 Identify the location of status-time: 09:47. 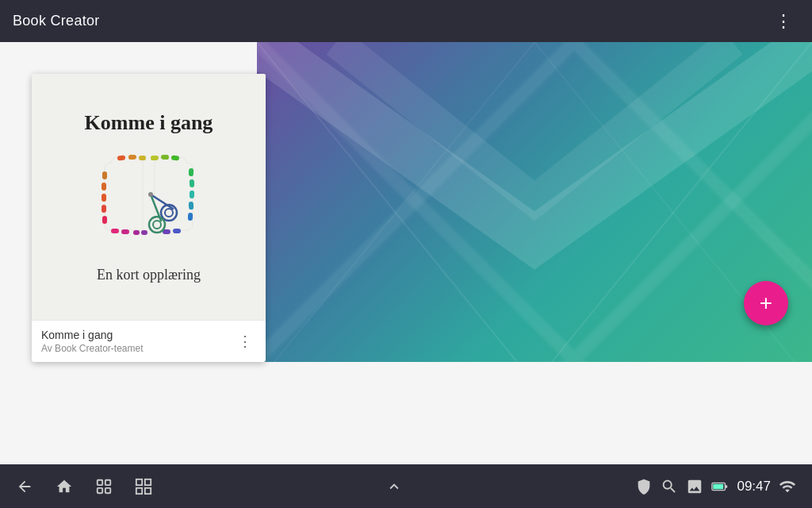
(753, 487).